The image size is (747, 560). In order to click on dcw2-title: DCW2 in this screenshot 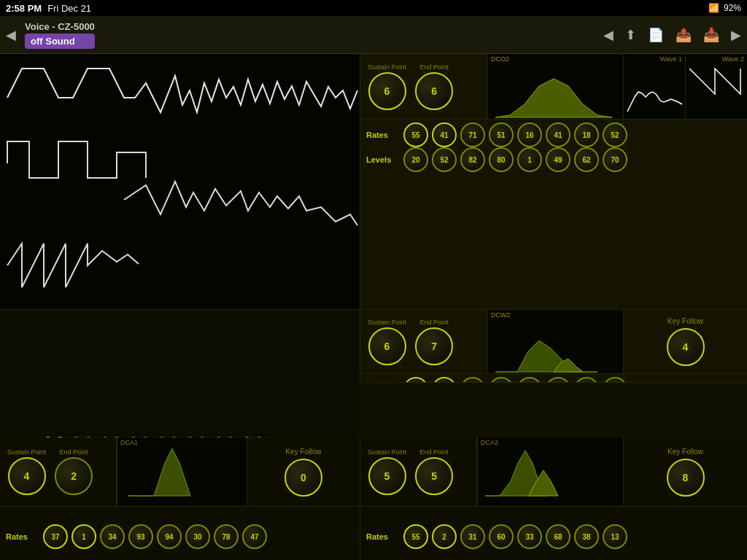, I will do `click(500, 315)`.